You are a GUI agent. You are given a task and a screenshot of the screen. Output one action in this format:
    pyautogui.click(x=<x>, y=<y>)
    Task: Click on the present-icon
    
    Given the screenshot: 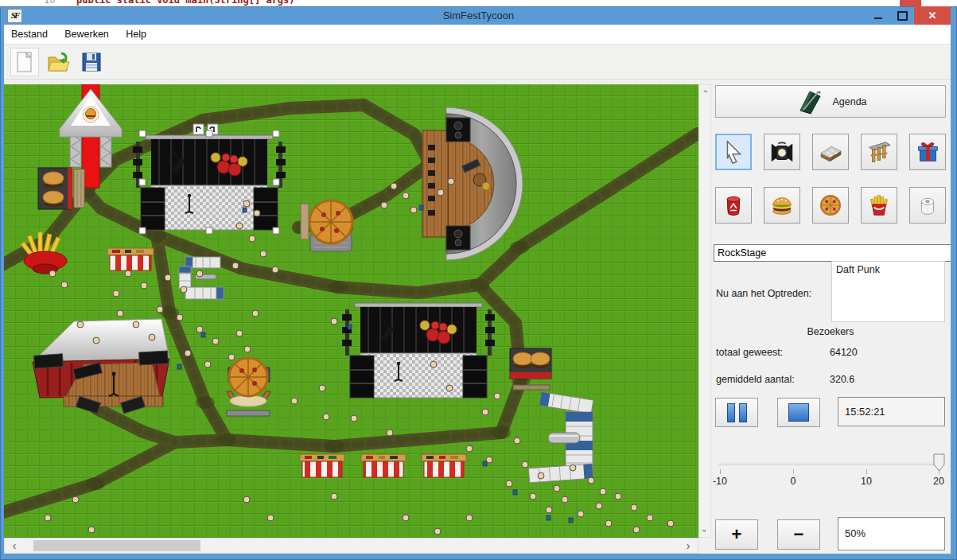 What is the action you would take?
    pyautogui.click(x=928, y=152)
    